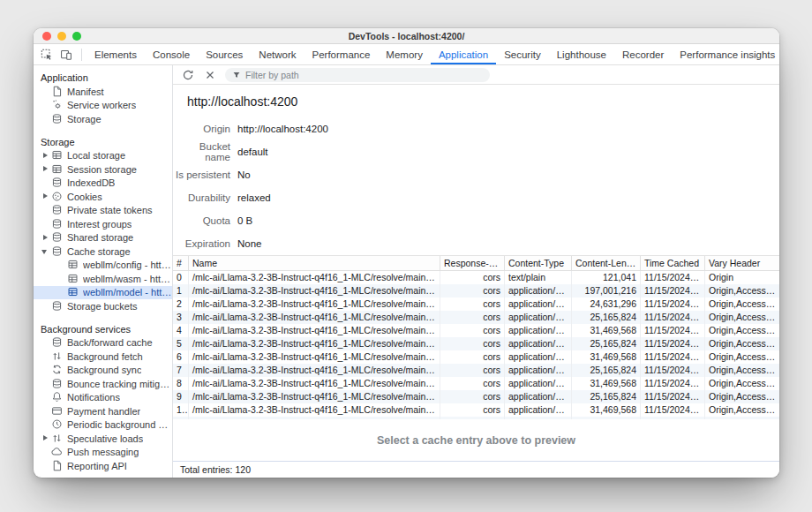  I want to click on sidebar-item: Cookies, so click(102, 197).